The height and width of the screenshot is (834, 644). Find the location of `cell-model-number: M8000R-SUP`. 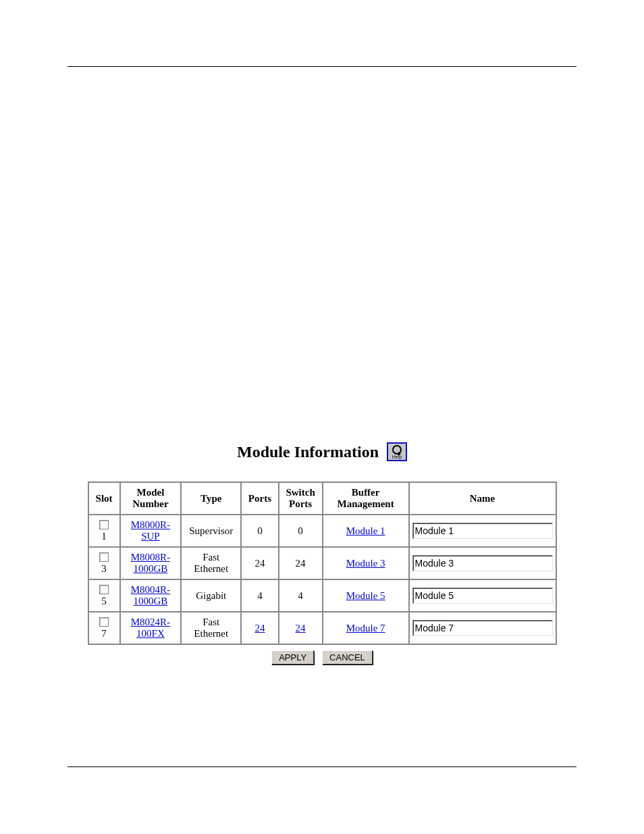

cell-model-number: M8000R-SUP is located at coordinates (151, 531).